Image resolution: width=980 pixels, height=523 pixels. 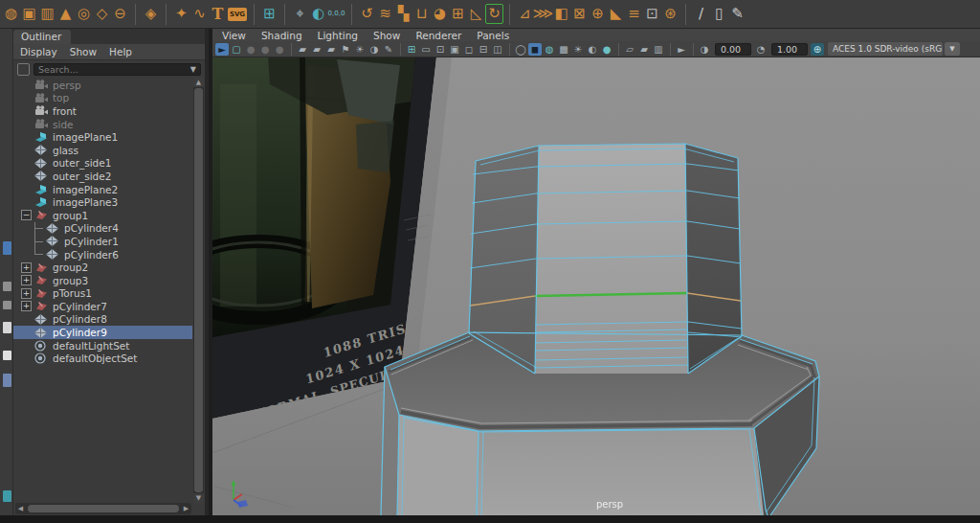 I want to click on outliner-item-defaultLightSet: defaultLightSet, so click(x=103, y=346).